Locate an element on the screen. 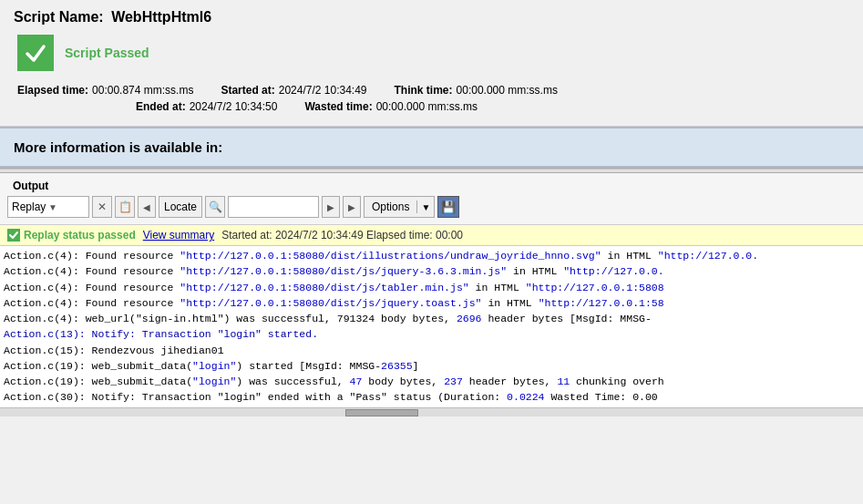  status-badge: Replay status passed is located at coordinates (71, 235).